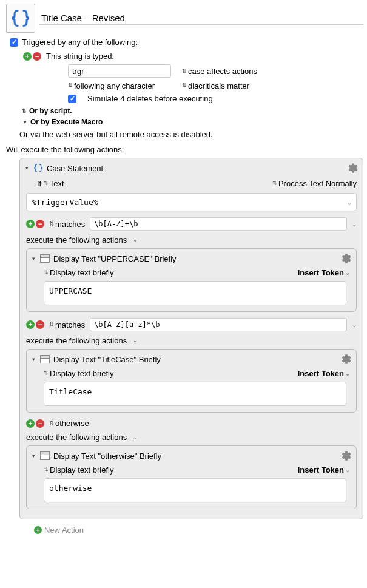 The width and height of the screenshot is (367, 588). What do you see at coordinates (72, 99) in the screenshot?
I see `simulate-deletes-checkbox` at bounding box center [72, 99].